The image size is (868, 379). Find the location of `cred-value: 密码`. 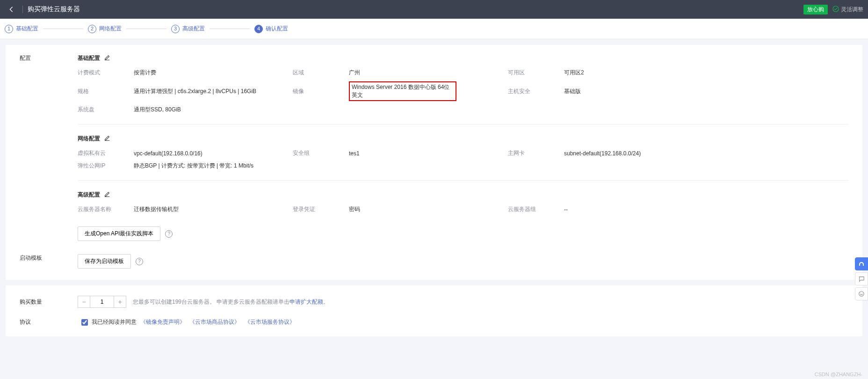

cred-value: 密码 is located at coordinates (428, 210).